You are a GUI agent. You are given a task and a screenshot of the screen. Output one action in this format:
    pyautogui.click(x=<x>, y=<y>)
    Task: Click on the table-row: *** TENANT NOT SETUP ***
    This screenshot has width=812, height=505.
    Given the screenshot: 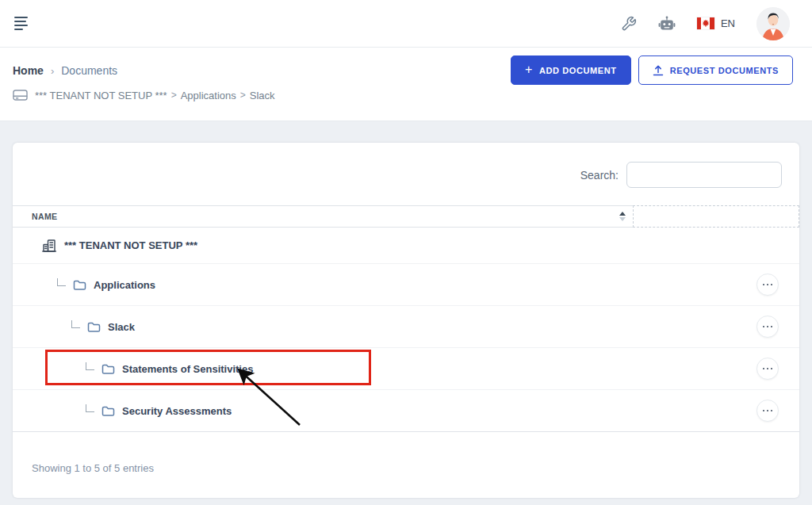 What is the action you would take?
    pyautogui.click(x=406, y=246)
    